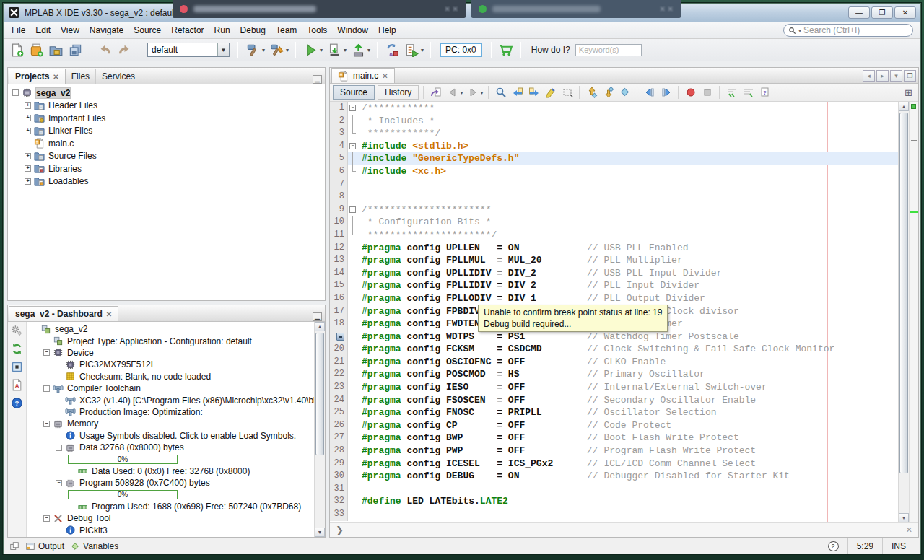 This screenshot has height=560, width=924. I want to click on code-line: 8, so click(624, 197).